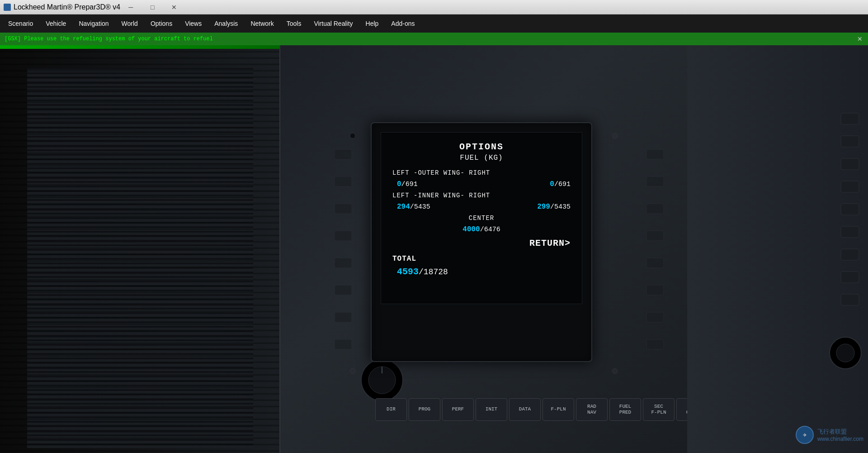  Describe the element at coordinates (481, 218) in the screenshot. I see `center-label-row: CENTER` at that location.